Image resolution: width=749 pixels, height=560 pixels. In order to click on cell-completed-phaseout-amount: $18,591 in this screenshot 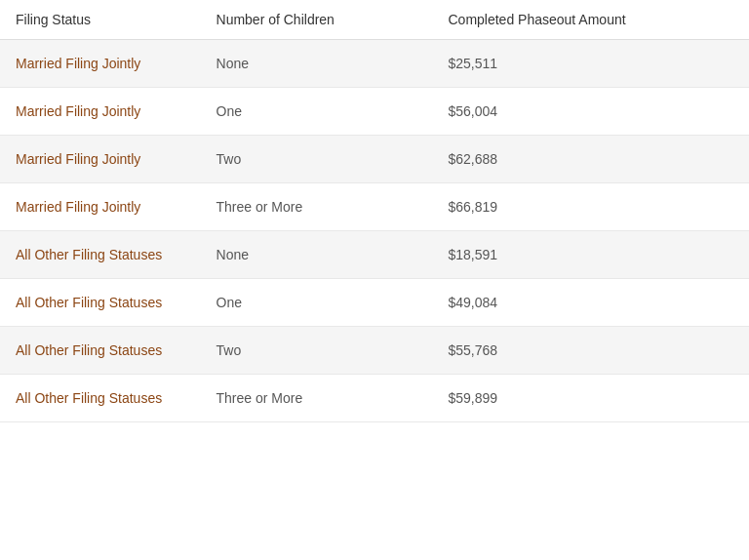, I will do `click(591, 256)`.